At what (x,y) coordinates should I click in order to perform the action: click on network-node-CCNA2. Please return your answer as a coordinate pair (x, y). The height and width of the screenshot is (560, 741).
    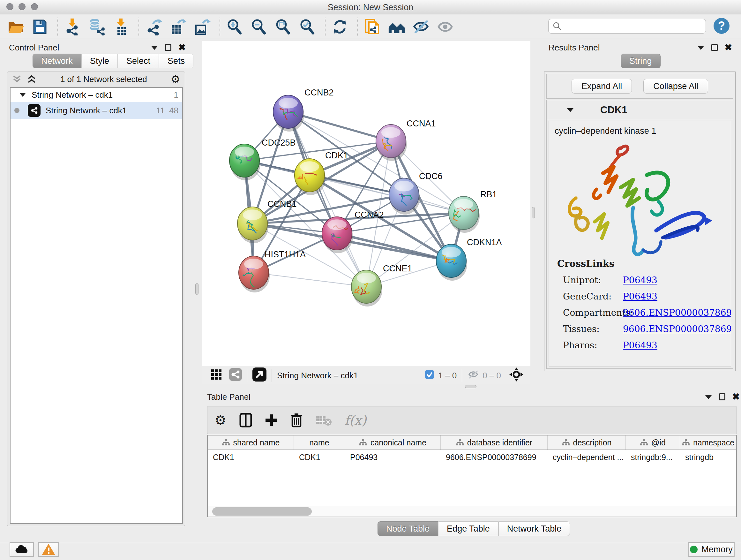
    Looking at the image, I should click on (338, 235).